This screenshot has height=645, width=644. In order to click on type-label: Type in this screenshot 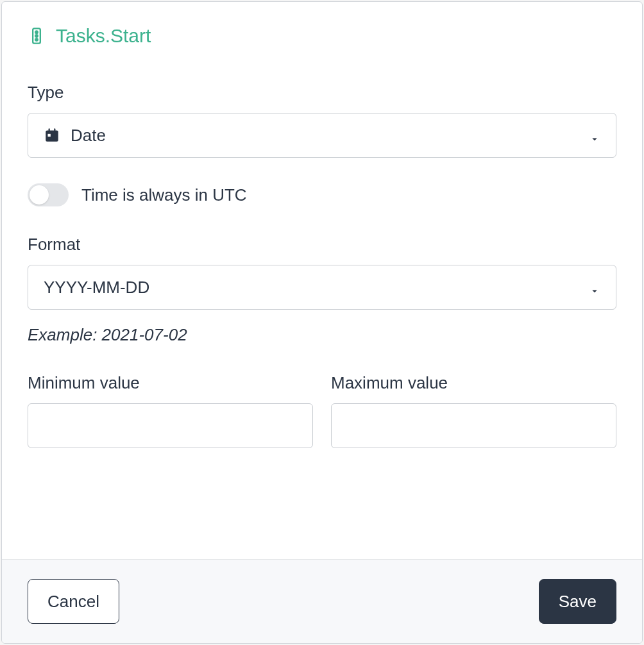, I will do `click(322, 92)`.